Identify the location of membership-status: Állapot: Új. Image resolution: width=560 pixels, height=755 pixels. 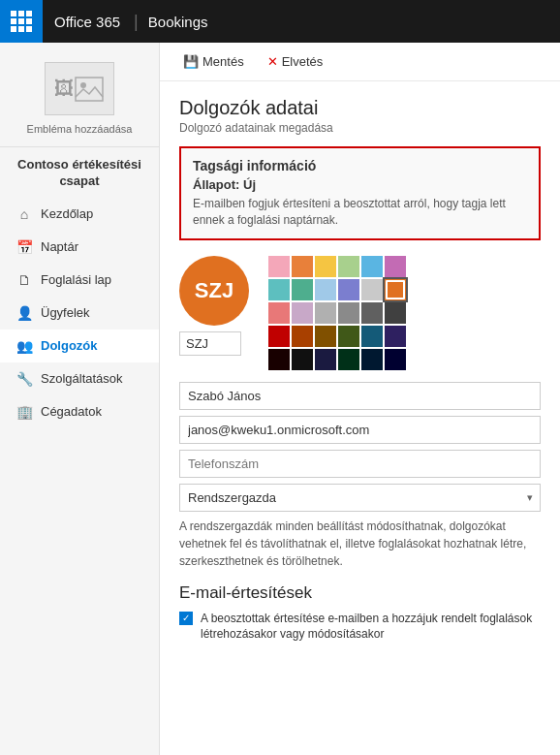
(360, 184).